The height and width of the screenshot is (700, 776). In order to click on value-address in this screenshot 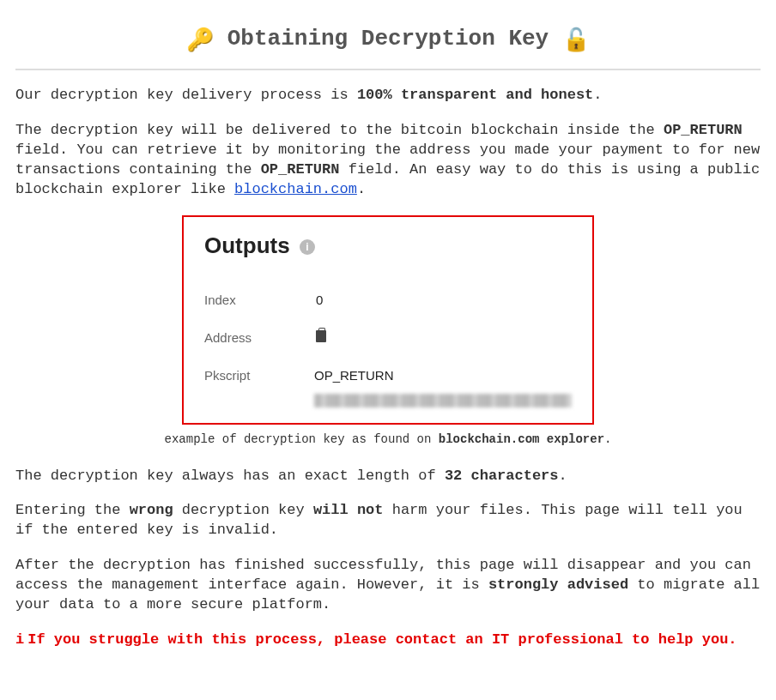, I will do `click(444, 338)`.